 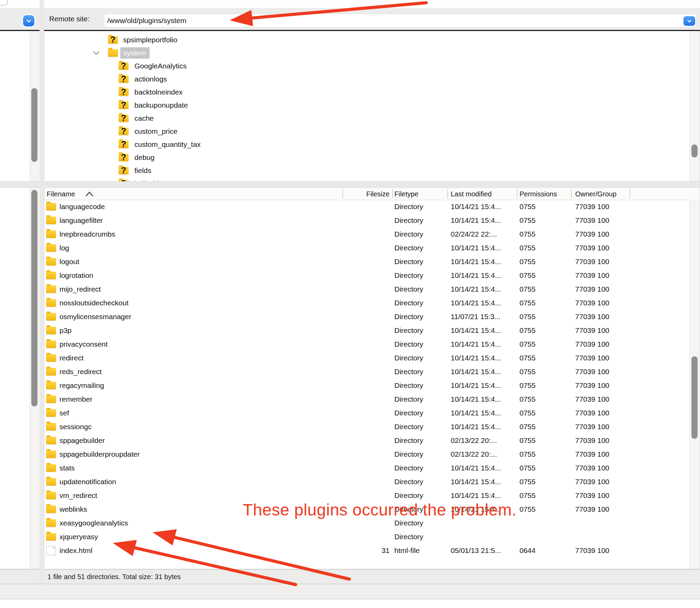 What do you see at coordinates (372, 289) in the screenshot?
I see `file-row-mijo_redirect: mijo_redirectDirectory10/14/21 15:4...07…` at bounding box center [372, 289].